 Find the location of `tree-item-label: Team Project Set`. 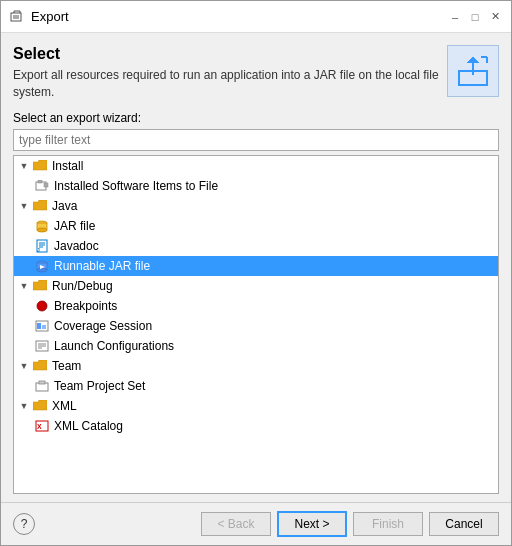

tree-item-label: Team Project Set is located at coordinates (100, 386).